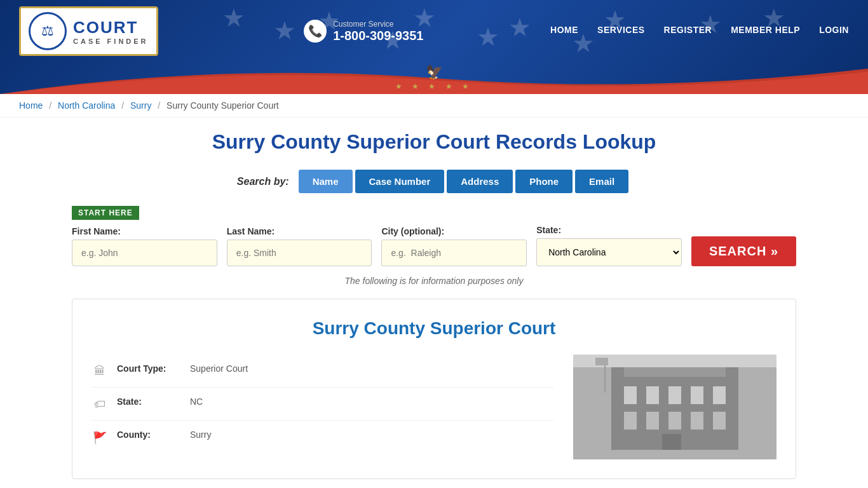  I want to click on phone-label: Customer Service, so click(378, 24).